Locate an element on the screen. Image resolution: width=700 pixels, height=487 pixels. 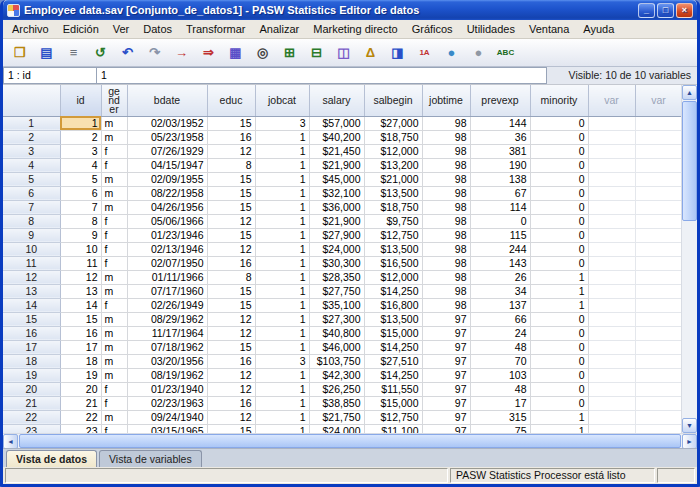
cell: $45,000 is located at coordinates (336, 179).